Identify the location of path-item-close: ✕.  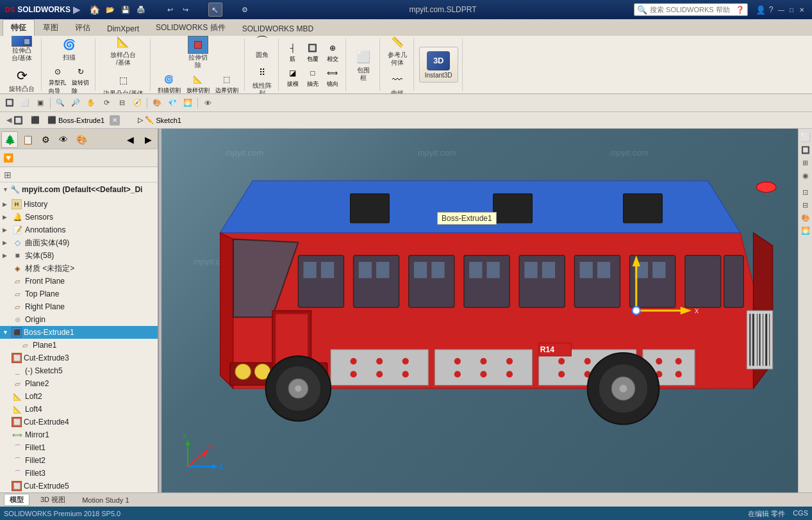
(115, 120).